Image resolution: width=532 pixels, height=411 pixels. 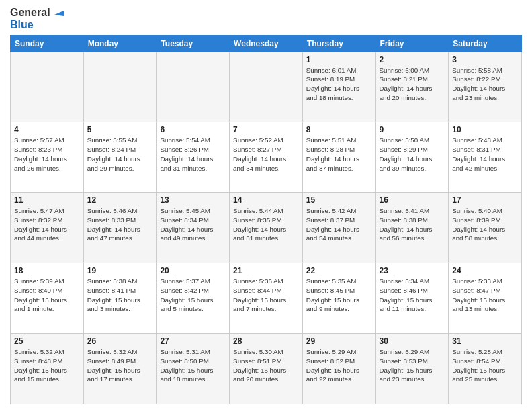 What do you see at coordinates (120, 157) in the screenshot?
I see `cell-w2-d2: 5Sunrise: 5:55 AM Sunset: 8:24 PM Daylig…` at bounding box center [120, 157].